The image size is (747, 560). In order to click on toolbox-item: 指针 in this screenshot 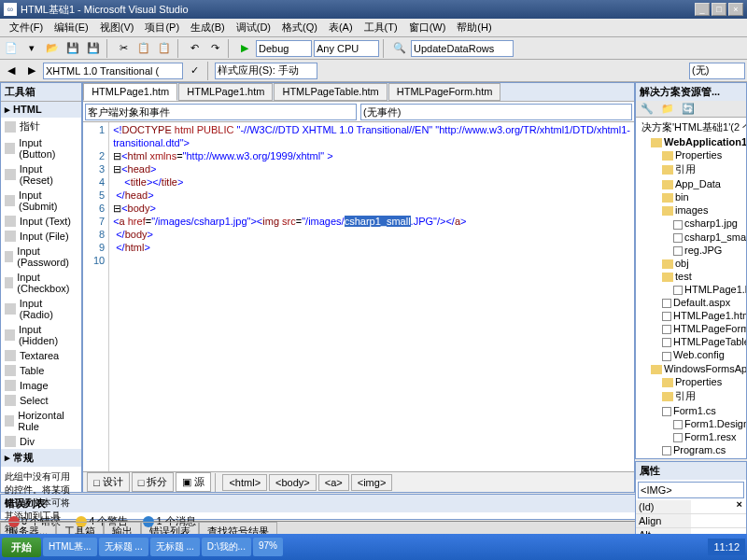, I will do `click(41, 127)`.